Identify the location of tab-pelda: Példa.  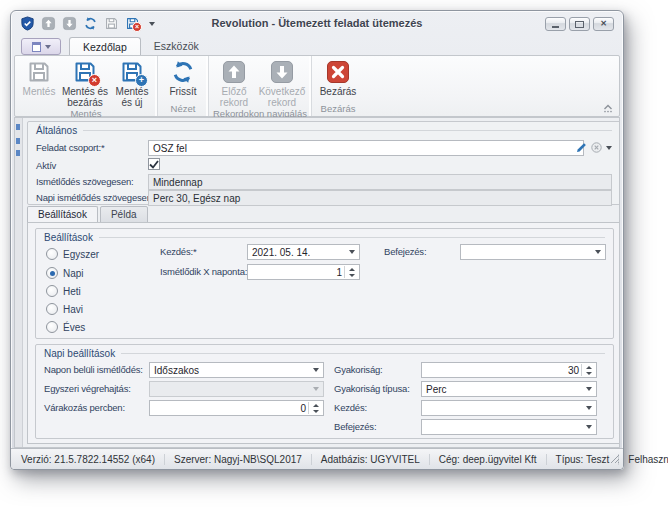
(124, 214).